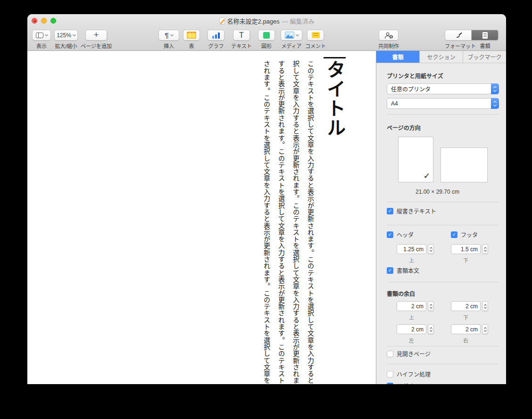 The image size is (532, 419). What do you see at coordinates (64, 35) in the screenshot?
I see `zoom-value: 125%` at bounding box center [64, 35].